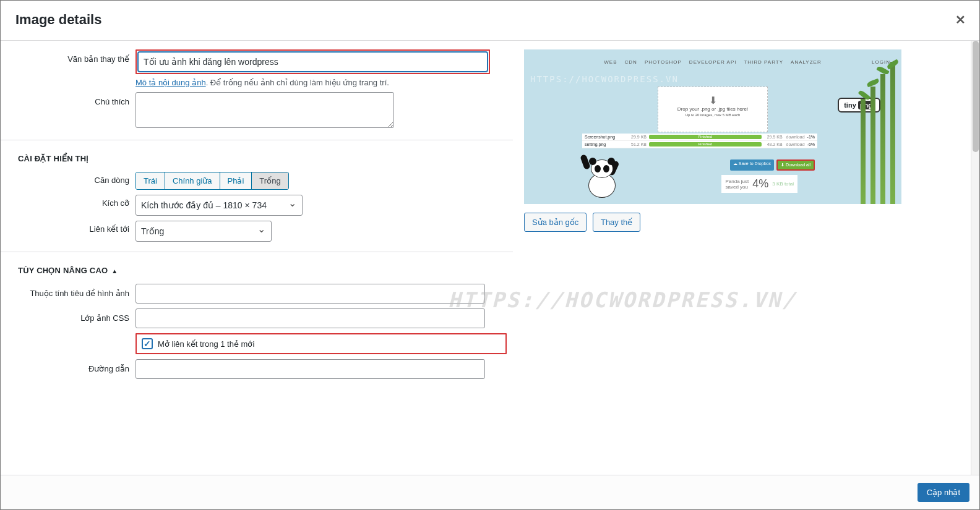 The image size is (980, 510). Describe the element at coordinates (713, 62) in the screenshot. I see `preview-nav: WEBCDNPHOTOSHOPDEVELOPER APITHIRD PARTYA…` at that location.